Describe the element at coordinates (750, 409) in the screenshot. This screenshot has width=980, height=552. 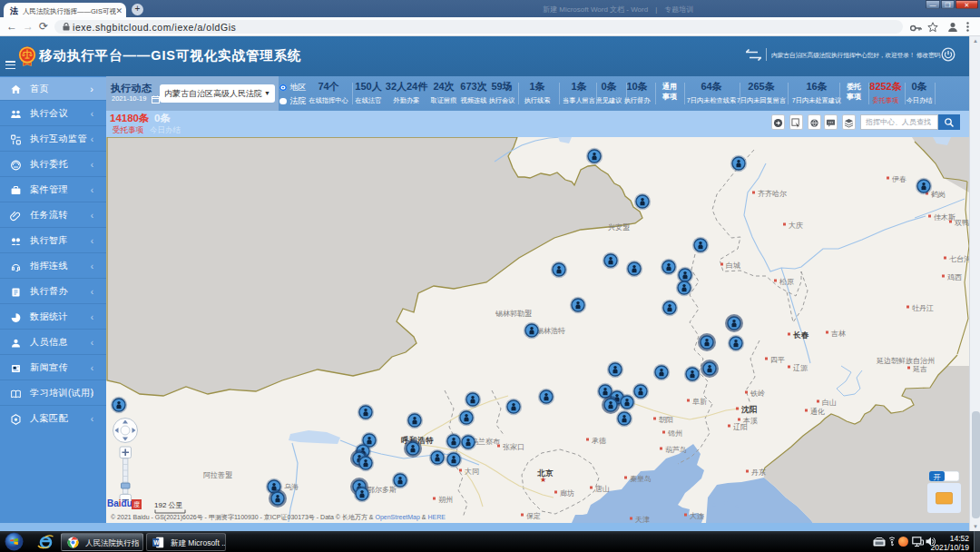
I see `svg-text: 沈阳` at that location.